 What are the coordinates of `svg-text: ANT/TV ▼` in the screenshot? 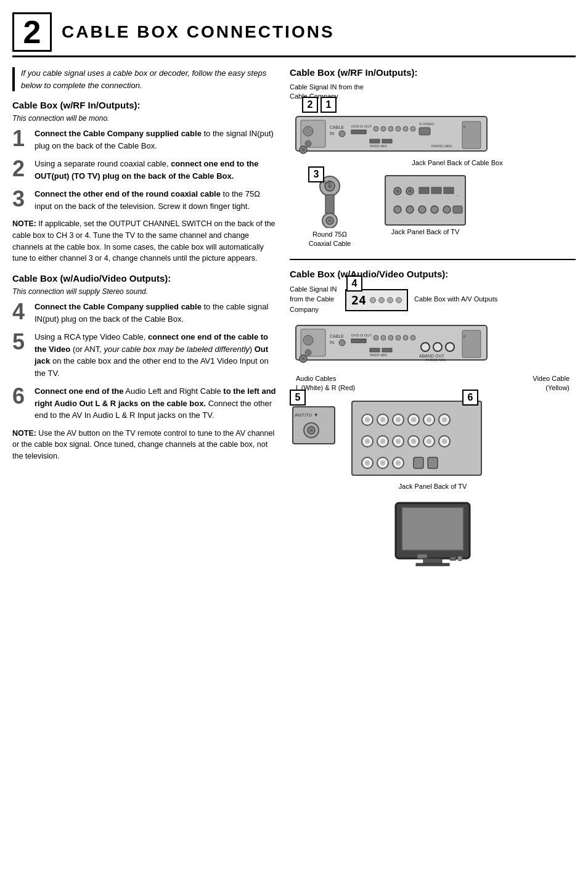 It's located at (307, 415).